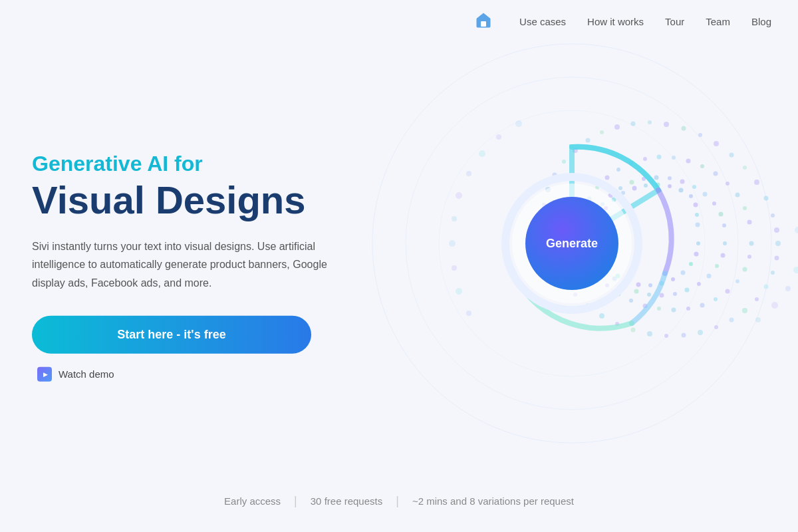  I want to click on nav-how-it-works: How it works, so click(616, 21).